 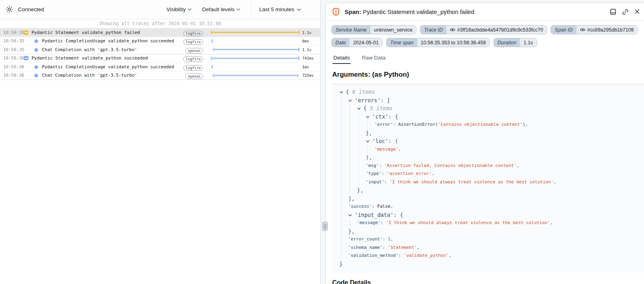 What do you see at coordinates (418, 125) in the screenshot?
I see `code-token: AssertionError(` at bounding box center [418, 125].